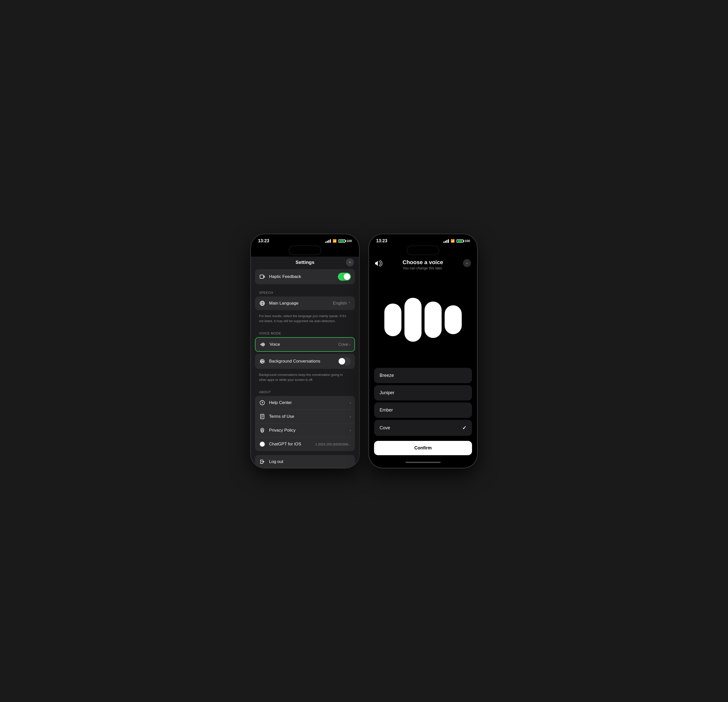  What do you see at coordinates (349, 241) in the screenshot?
I see `battery-text-left: 100` at bounding box center [349, 241].